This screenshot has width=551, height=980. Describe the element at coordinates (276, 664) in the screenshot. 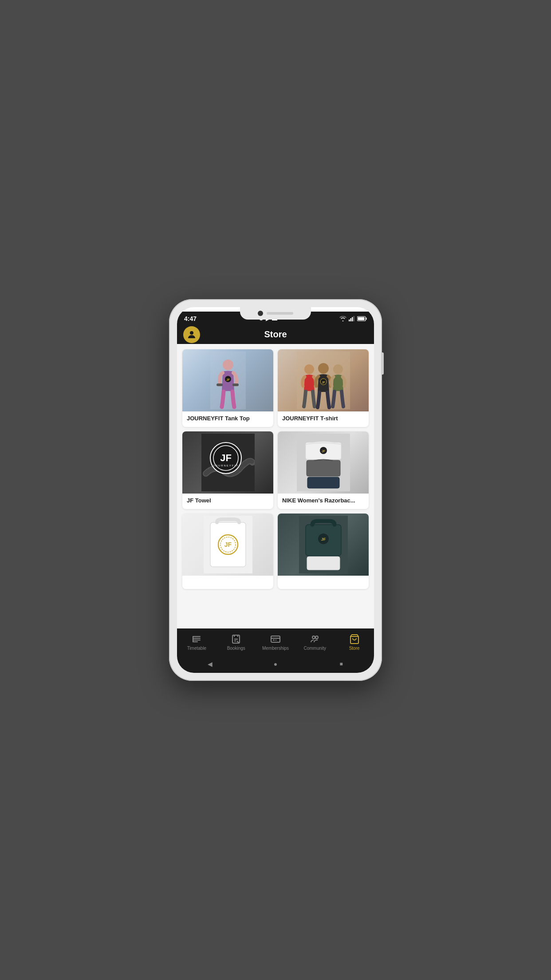

I see `android-nav-bar: ◀ ● ■` at that location.